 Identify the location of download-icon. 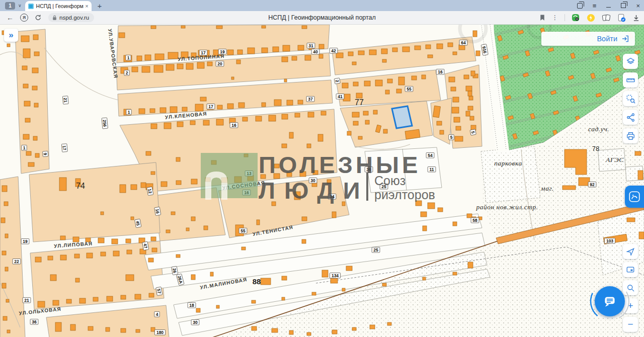
(636, 18).